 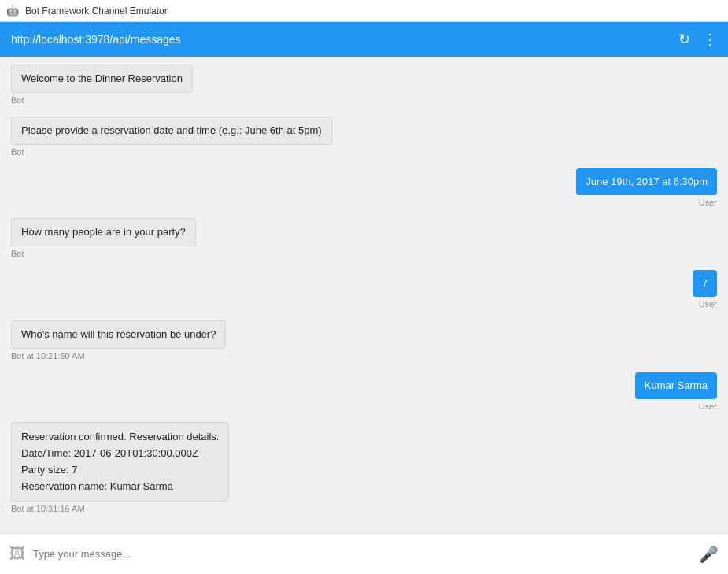 What do you see at coordinates (647, 182) in the screenshot?
I see `message-bubble: June 19th, 2017 at 6:30pm` at bounding box center [647, 182].